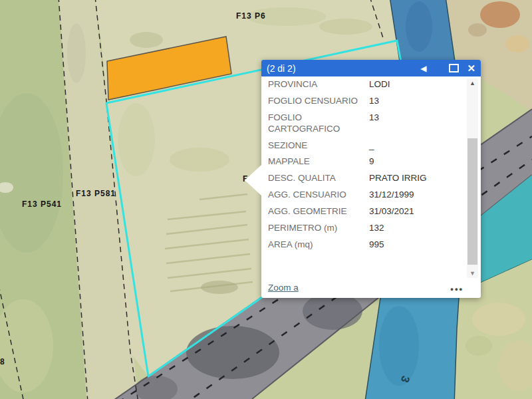 Image resolution: width=532 pixels, height=399 pixels. Describe the element at coordinates (96, 194) in the screenshot. I see `parcel-label-f13-p581: F13 P581` at that location.